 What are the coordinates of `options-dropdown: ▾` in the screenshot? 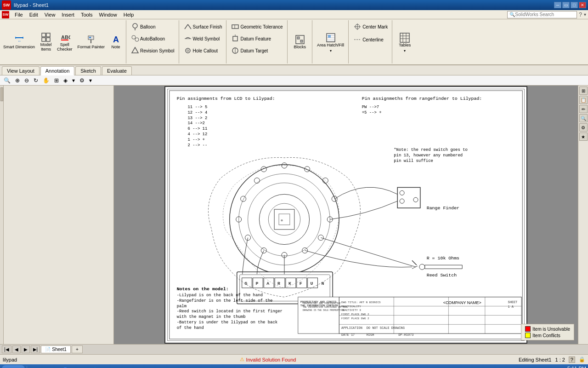 It's located at (90, 80).